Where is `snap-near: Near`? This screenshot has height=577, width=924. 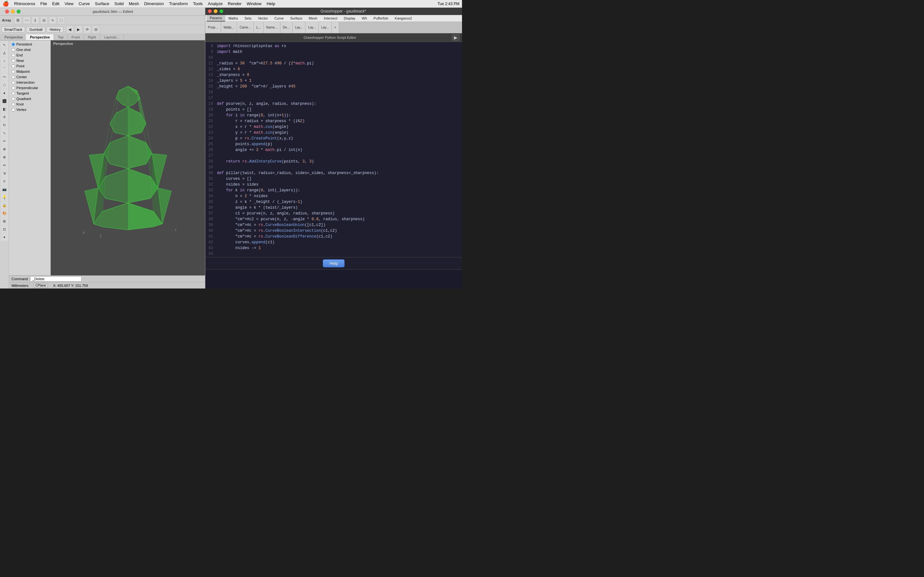
snap-near: Near is located at coordinates (30, 60).